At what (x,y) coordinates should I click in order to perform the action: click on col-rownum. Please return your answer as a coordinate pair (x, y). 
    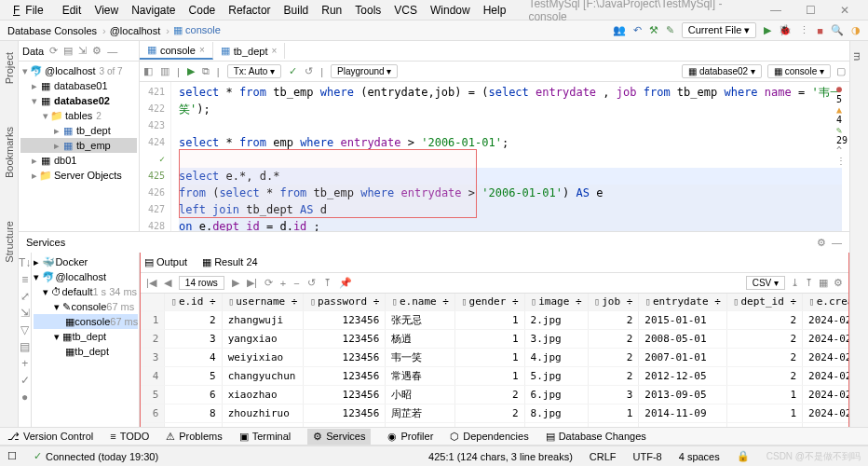
    Looking at the image, I should click on (153, 302).